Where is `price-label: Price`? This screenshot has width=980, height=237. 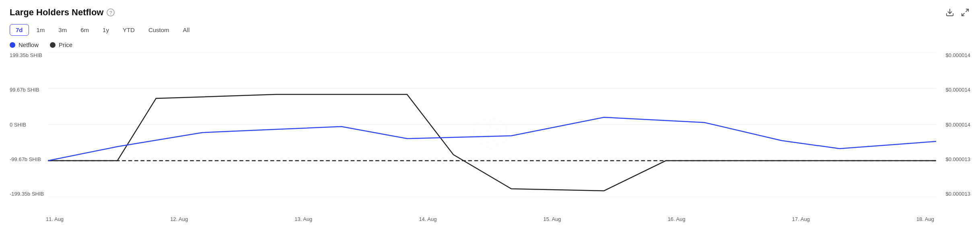
price-label: Price is located at coordinates (66, 45).